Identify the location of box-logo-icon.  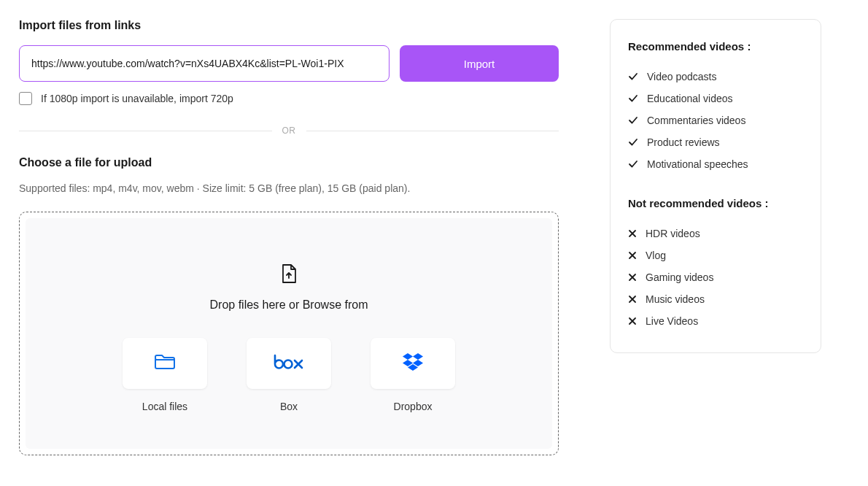
(289, 363).